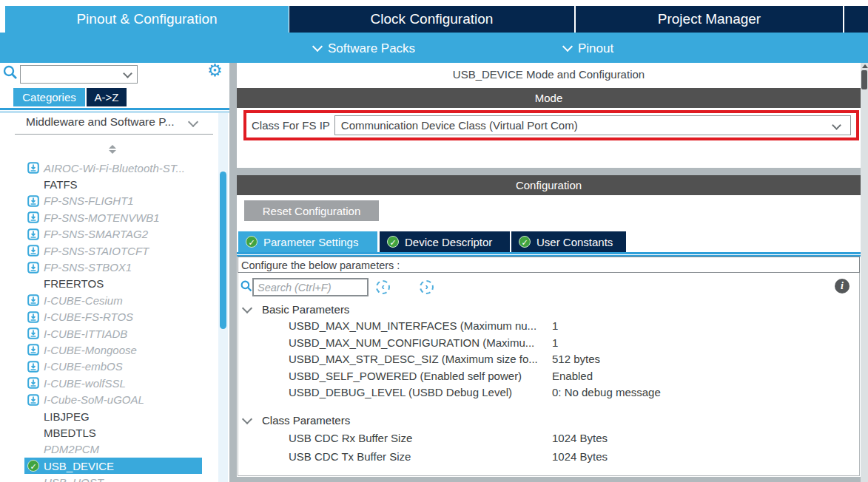 The image size is (868, 482). Describe the element at coordinates (89, 316) in the screenshot. I see `list-item-label: I-CUBE-FS-RTOS` at that location.